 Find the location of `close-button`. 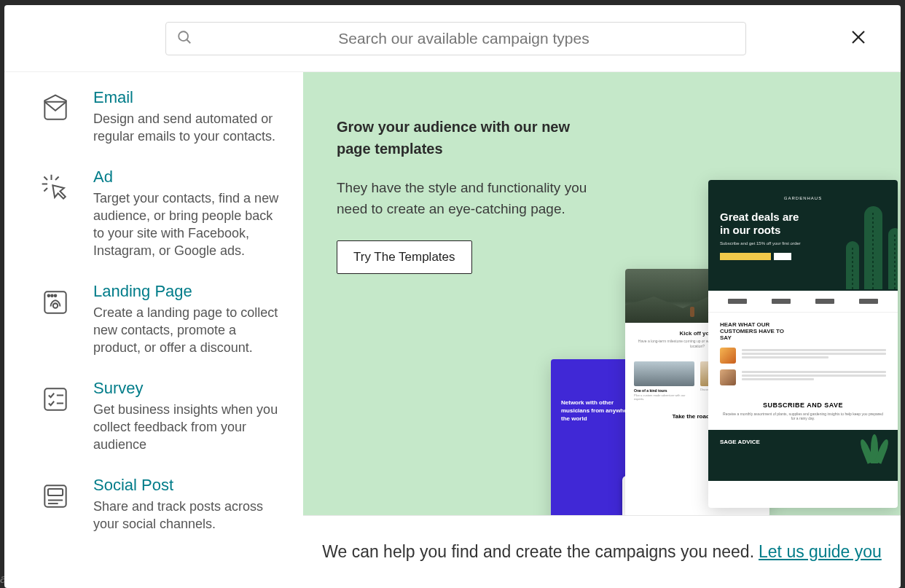

close-button is located at coordinates (858, 39).